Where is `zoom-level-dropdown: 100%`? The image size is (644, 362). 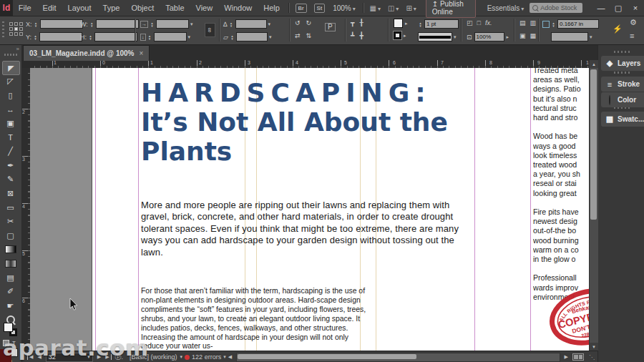
zoom-level-dropdown: 100% is located at coordinates (344, 9).